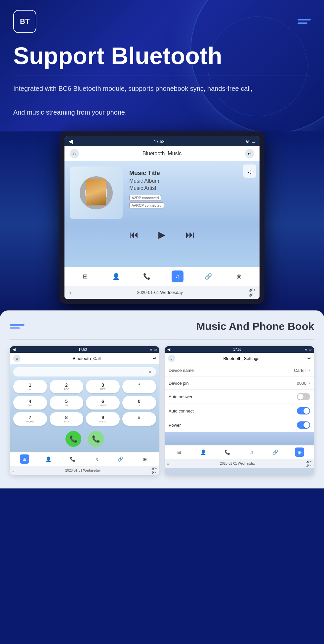  Describe the element at coordinates (309, 465) in the screenshot. I see `bt-vol-down: 🔊-` at that location.